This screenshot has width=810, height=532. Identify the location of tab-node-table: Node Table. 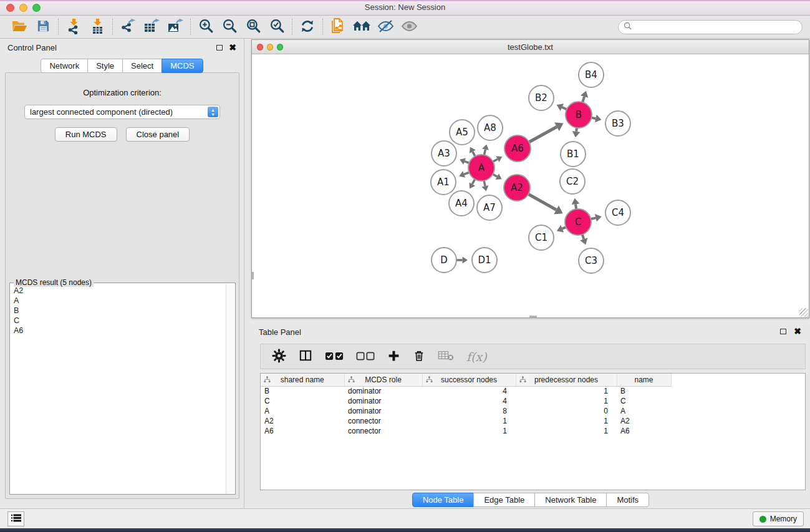
(443, 500).